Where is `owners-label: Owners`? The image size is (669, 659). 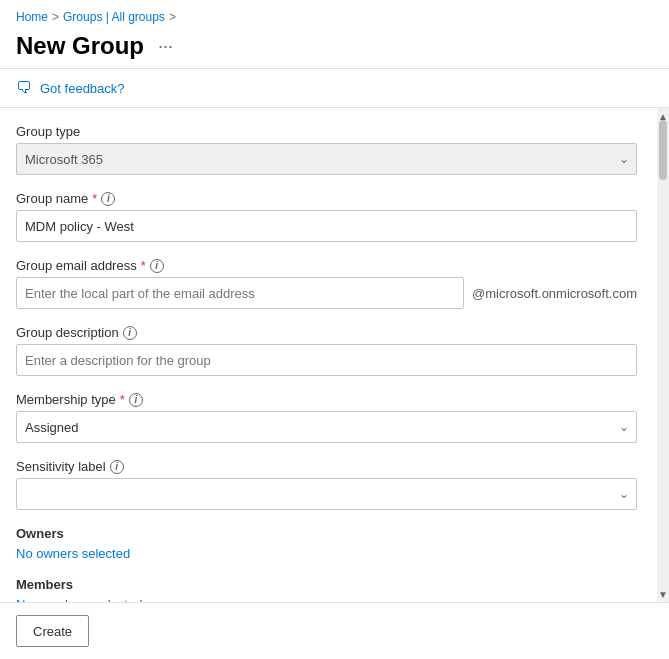
owners-label: Owners is located at coordinates (326, 534).